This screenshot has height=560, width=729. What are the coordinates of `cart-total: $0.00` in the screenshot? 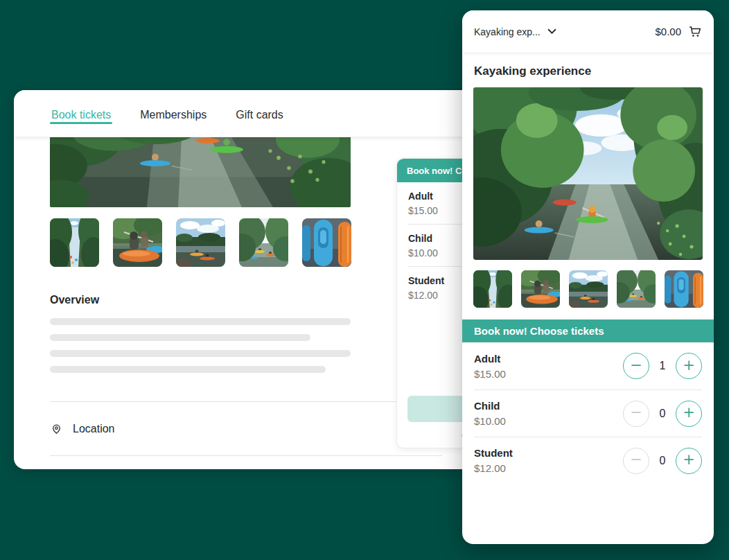 It's located at (668, 32).